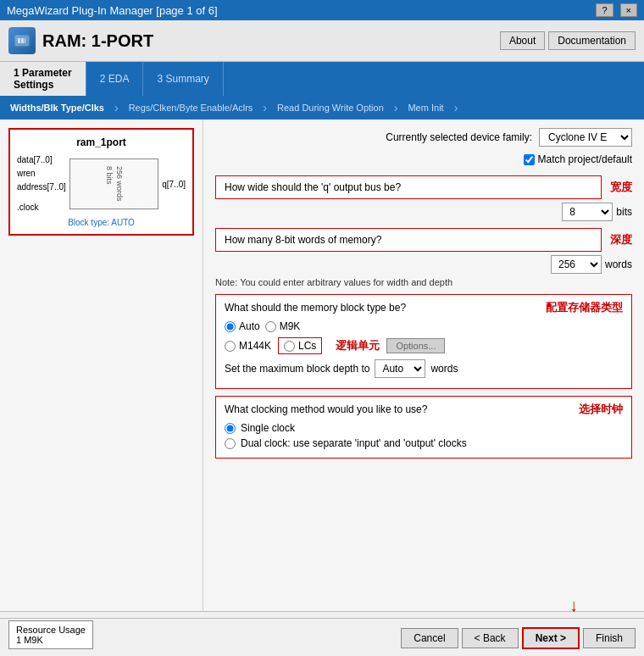  I want to click on bottom-buttons: Cancel < Back Next > Finish, so click(519, 638).